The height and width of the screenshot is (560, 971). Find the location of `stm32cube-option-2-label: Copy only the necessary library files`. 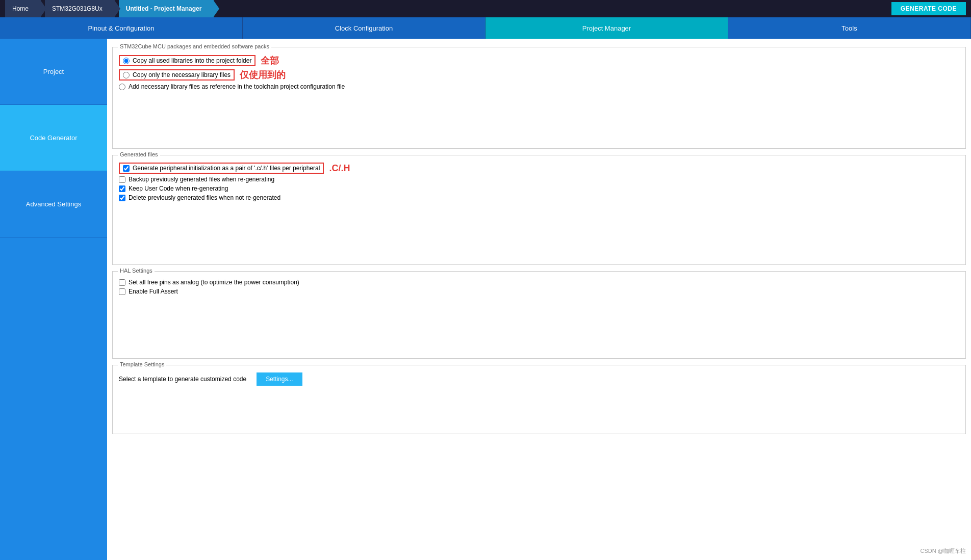

stm32cube-option-2-label: Copy only the necessary library files is located at coordinates (182, 75).